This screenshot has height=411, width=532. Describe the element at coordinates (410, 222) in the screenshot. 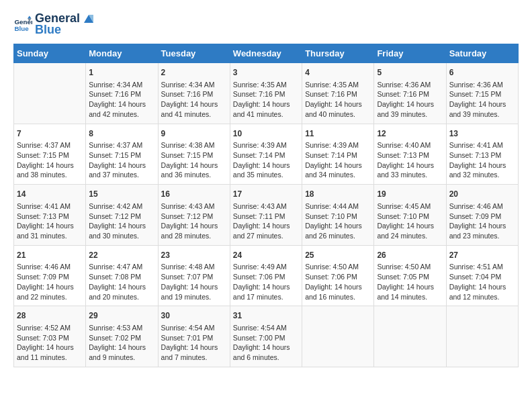

I see `cell-info: Sunrise: 4:45 AMSunset: 7:10 PMDaylight:…` at that location.